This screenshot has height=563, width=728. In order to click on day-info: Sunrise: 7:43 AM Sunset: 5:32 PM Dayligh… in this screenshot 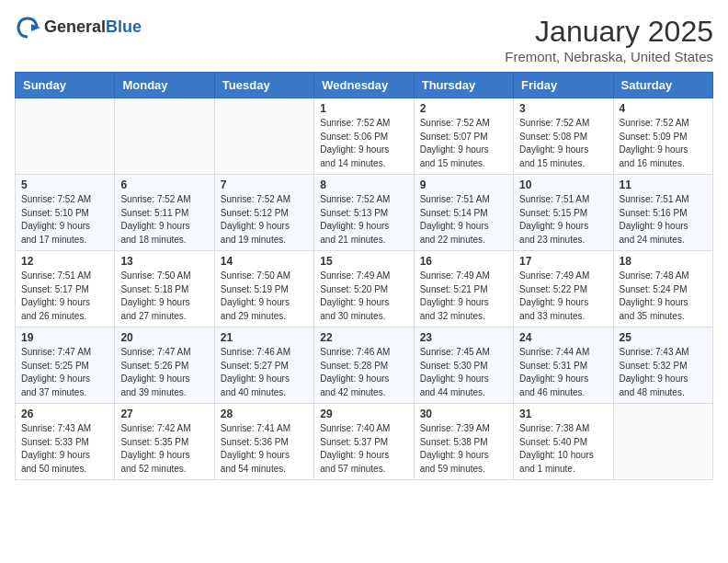, I will do `click(664, 373)`.